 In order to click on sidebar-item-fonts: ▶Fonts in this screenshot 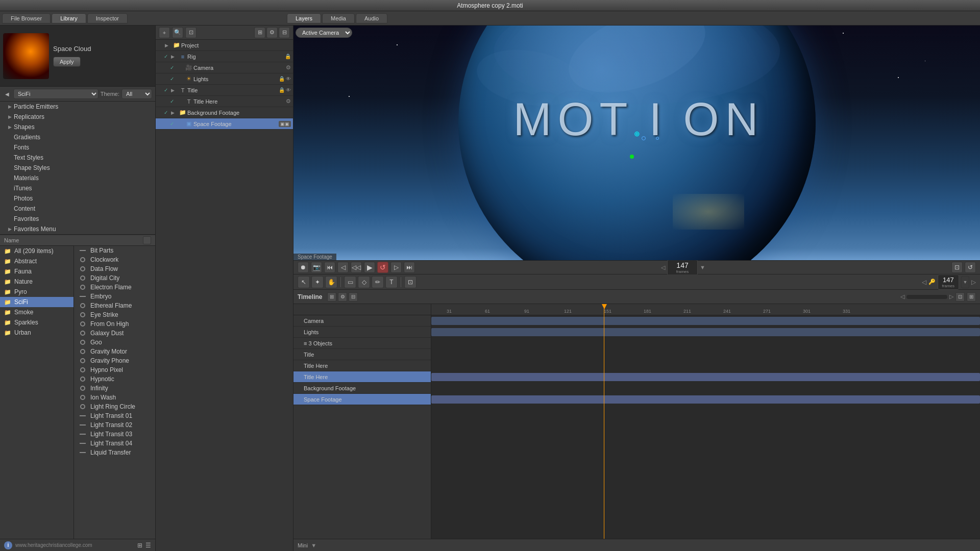, I will do `click(78, 147)`.